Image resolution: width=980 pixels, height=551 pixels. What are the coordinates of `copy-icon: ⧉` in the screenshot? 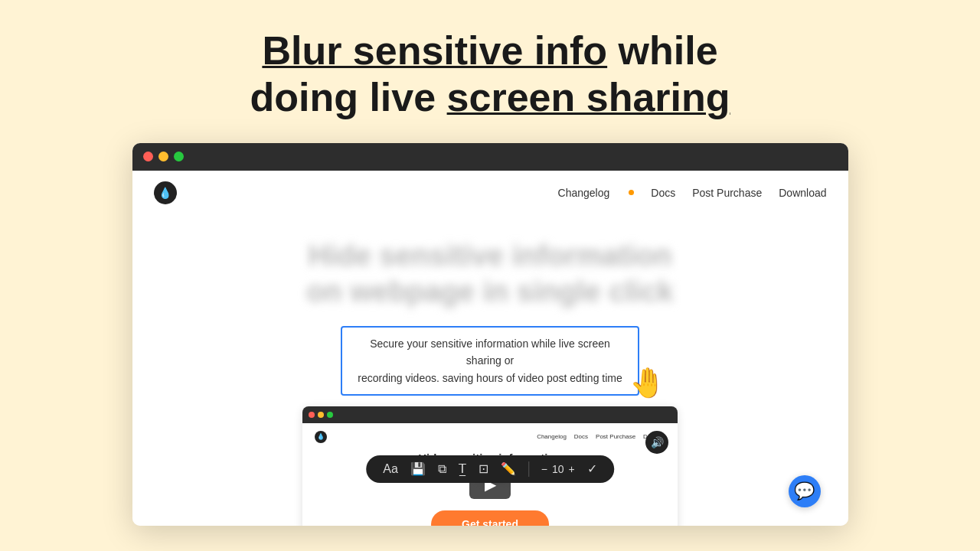 It's located at (443, 469).